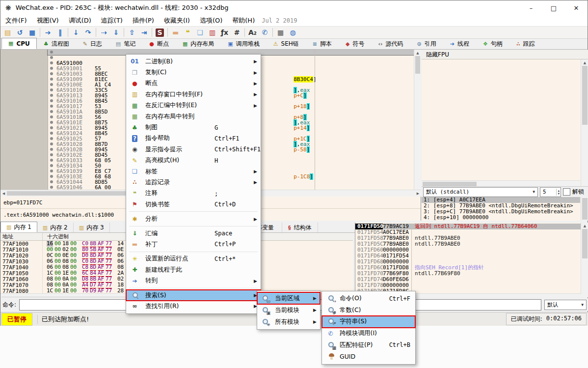  Describe the element at coordinates (459, 44) in the screenshot. I see `tab-threads: ➔ 线程` at that location.